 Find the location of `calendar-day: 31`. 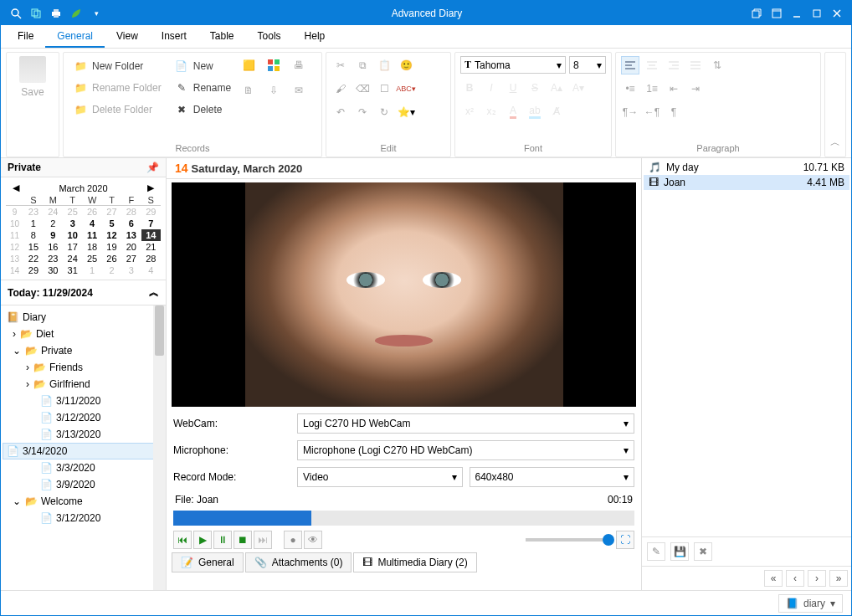

calendar-day: 31 is located at coordinates (72, 270).